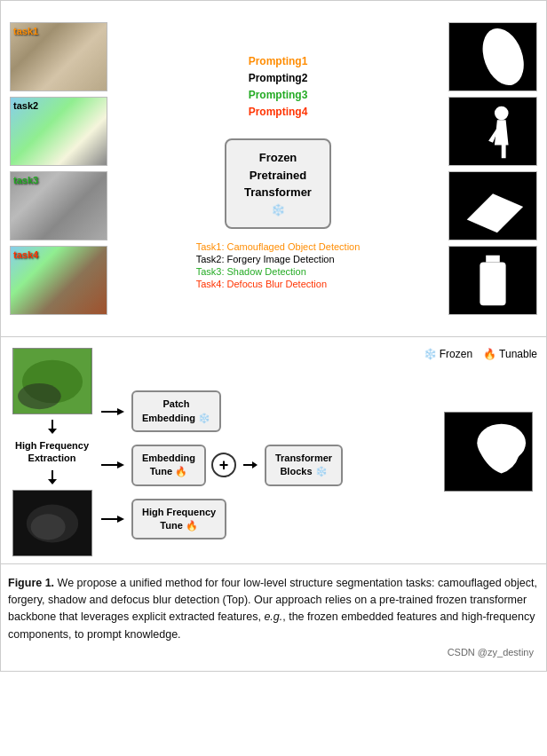 This screenshot has width=547, height=756. I want to click on down-arrow2-icon, so click(52, 477).